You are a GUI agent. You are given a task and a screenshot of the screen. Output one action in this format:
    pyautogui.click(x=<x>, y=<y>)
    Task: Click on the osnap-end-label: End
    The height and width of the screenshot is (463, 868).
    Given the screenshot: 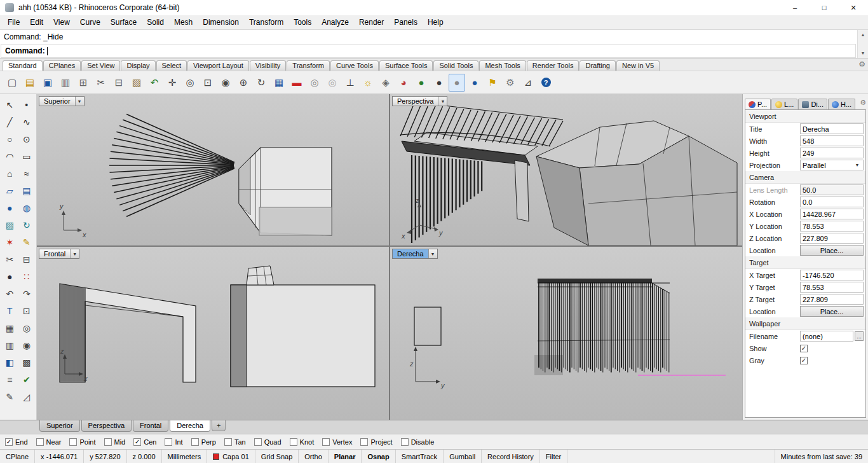 What is the action you would take?
    pyautogui.click(x=22, y=442)
    